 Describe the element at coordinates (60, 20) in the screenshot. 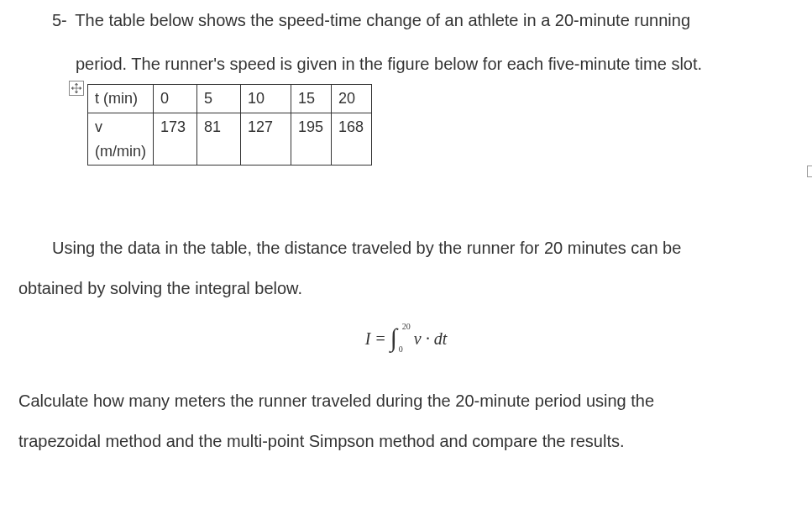

I see `question-number: 5-` at that location.